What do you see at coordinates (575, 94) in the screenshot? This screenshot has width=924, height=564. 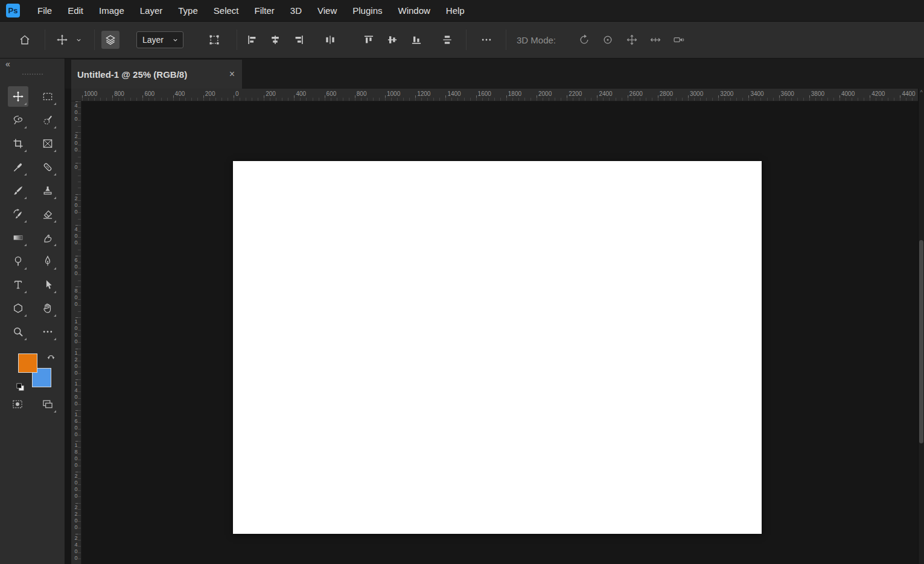 I see `h-ruler-label: 2200` at bounding box center [575, 94].